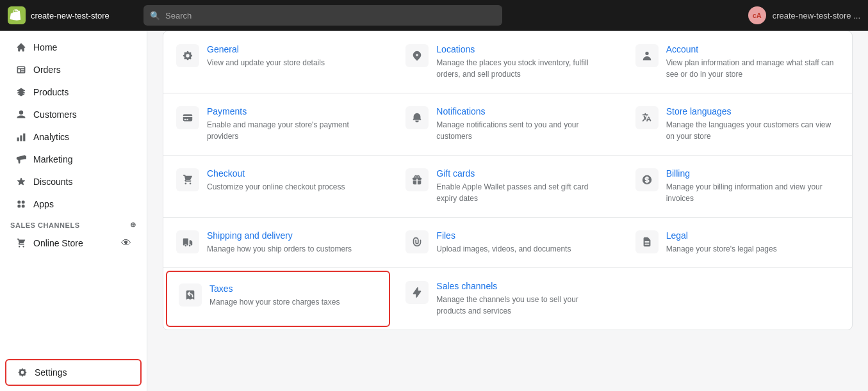  What do you see at coordinates (190, 295) in the screenshot?
I see `taxes-icon-box` at bounding box center [190, 295].